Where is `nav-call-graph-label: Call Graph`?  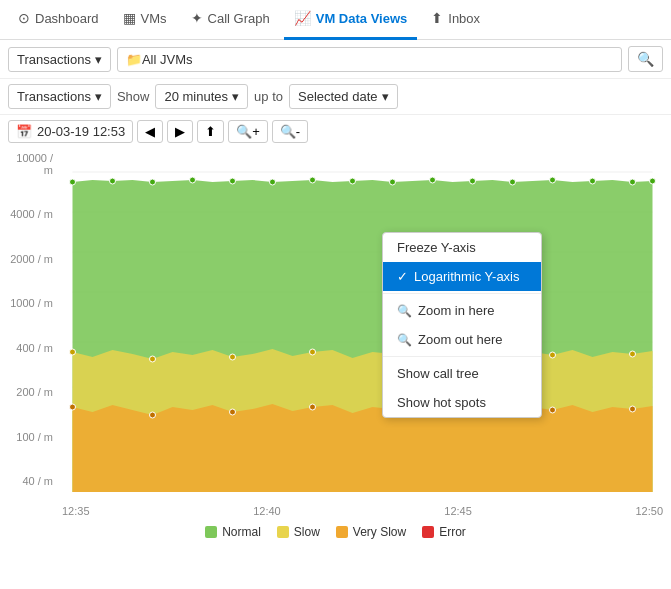 nav-call-graph-label: Call Graph is located at coordinates (239, 18).